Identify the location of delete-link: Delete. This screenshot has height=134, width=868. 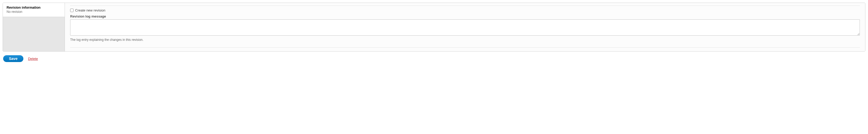
(33, 59).